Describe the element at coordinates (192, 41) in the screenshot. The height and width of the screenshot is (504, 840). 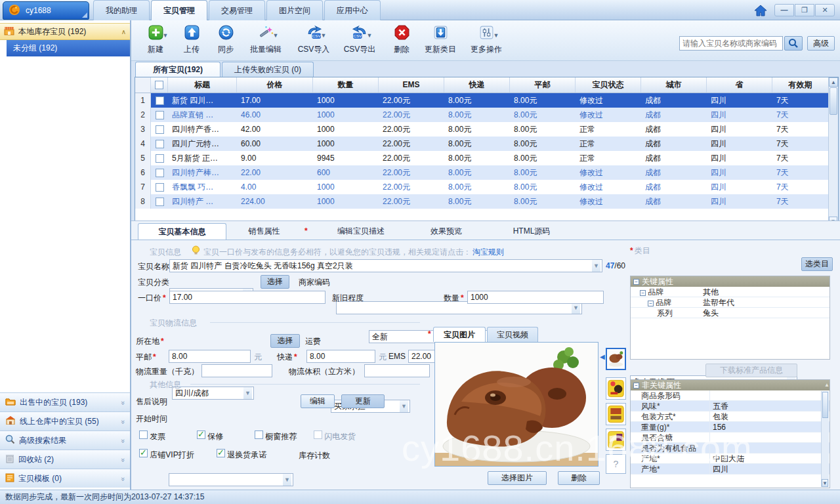
I see `upload-button: 上传` at that location.